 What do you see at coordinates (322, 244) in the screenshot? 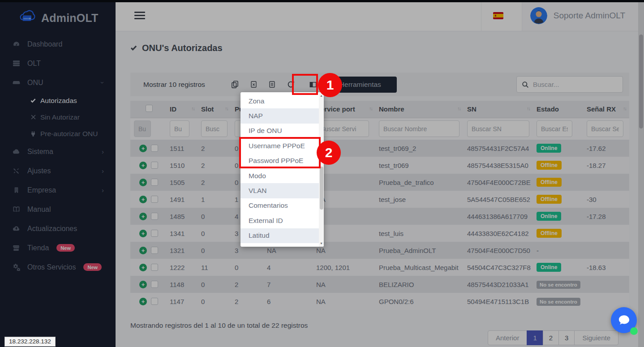
I see `scroll-down-icon: ▼` at bounding box center [322, 244].